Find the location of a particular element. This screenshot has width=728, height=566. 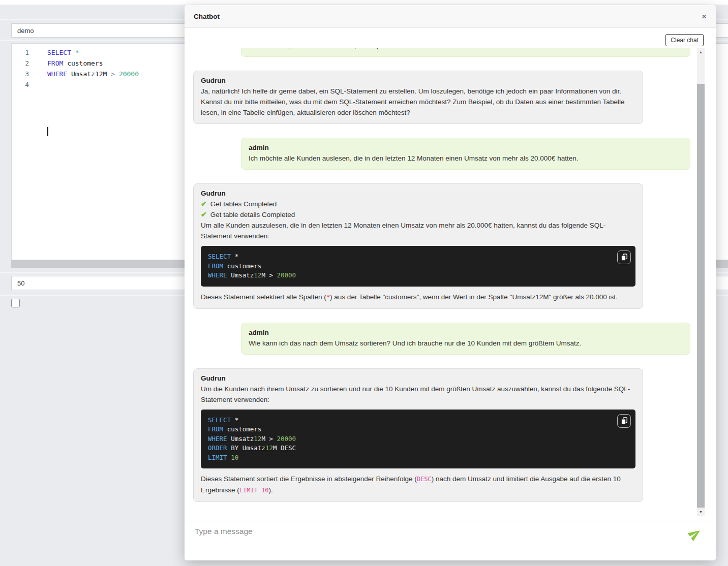

close-icon: × is located at coordinates (704, 16).